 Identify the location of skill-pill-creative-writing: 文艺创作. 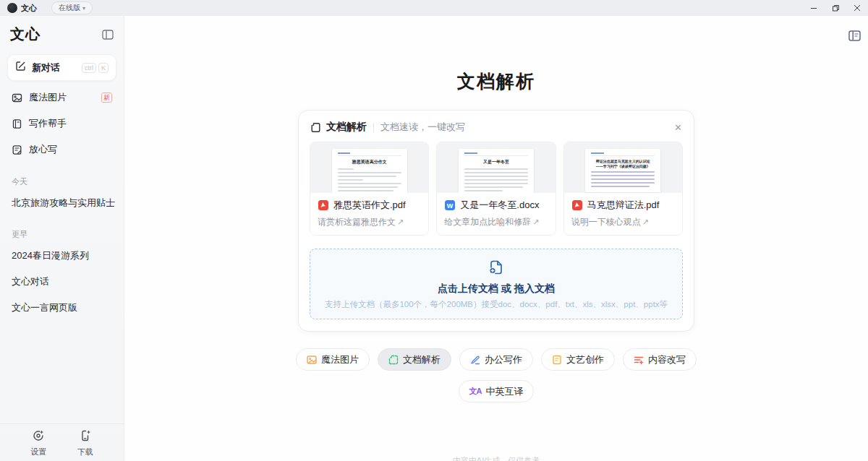
(578, 360).